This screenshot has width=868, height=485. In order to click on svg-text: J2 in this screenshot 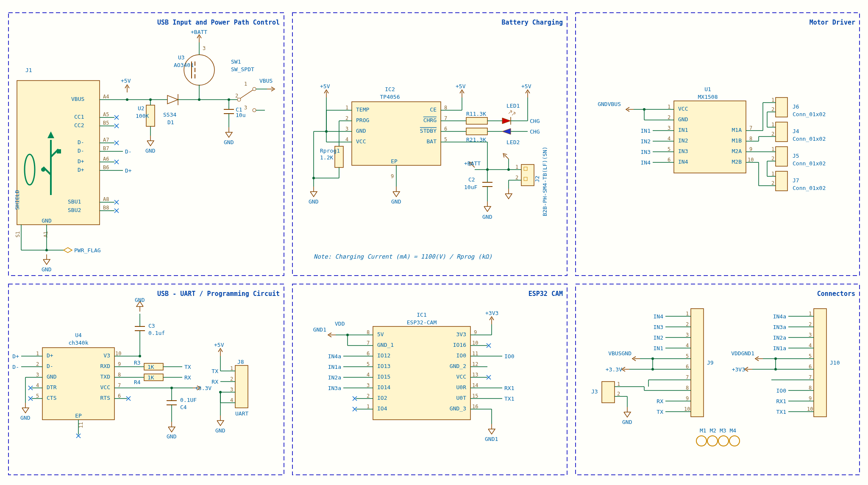, I will do `click(537, 179)`.